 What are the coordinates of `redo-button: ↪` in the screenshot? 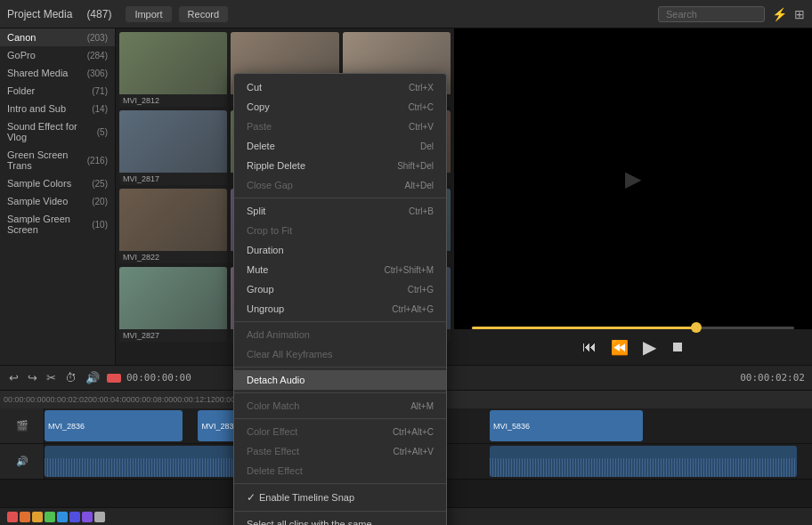 It's located at (32, 377).